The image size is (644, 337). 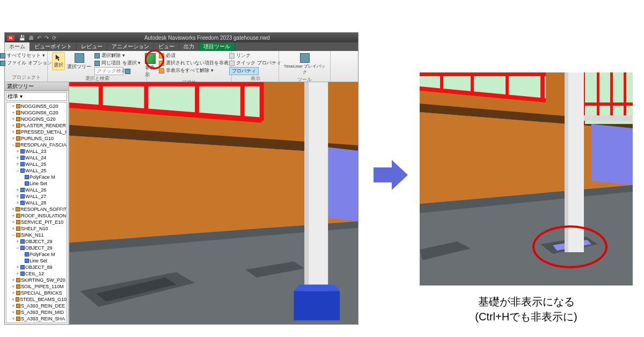 What do you see at coordinates (36, 138) in the screenshot?
I see `tree-node: +PURLINS_G10` at bounding box center [36, 138].